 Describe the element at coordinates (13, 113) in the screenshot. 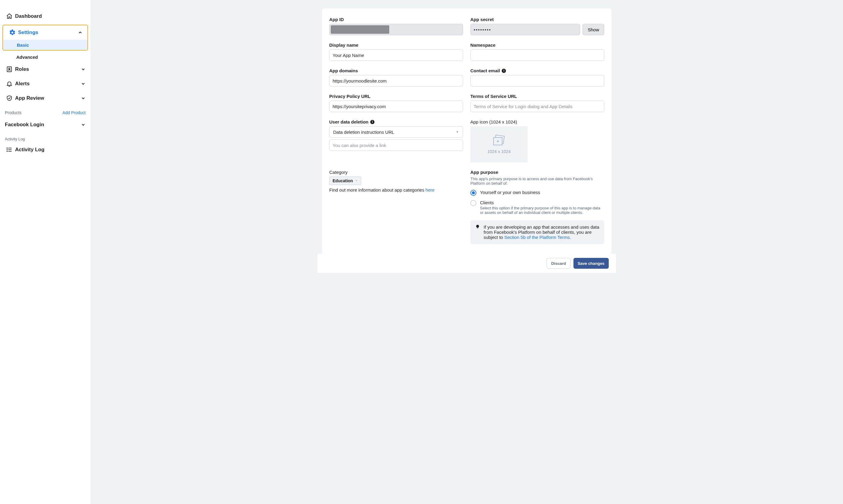

I see `products-label: Products` at that location.